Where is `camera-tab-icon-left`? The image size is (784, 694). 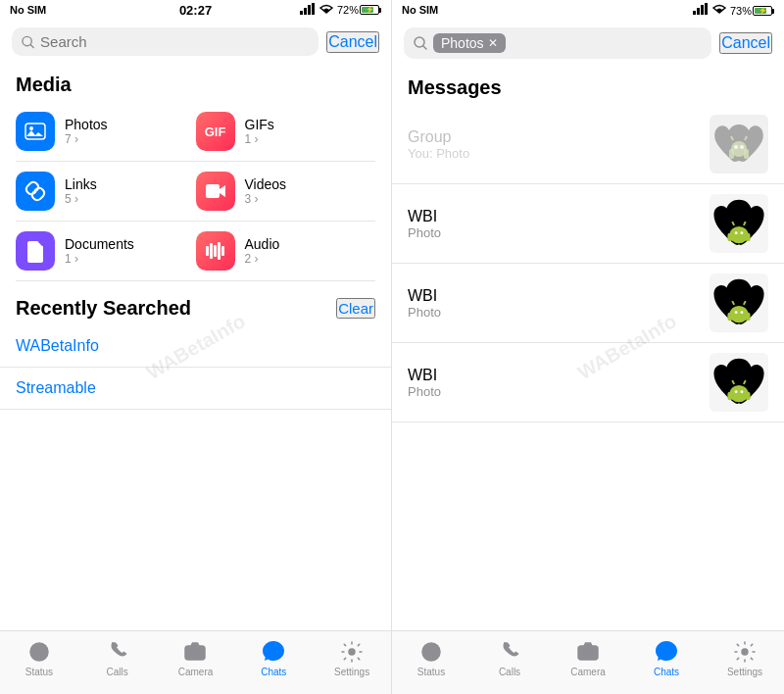
camera-tab-icon-left is located at coordinates (195, 652).